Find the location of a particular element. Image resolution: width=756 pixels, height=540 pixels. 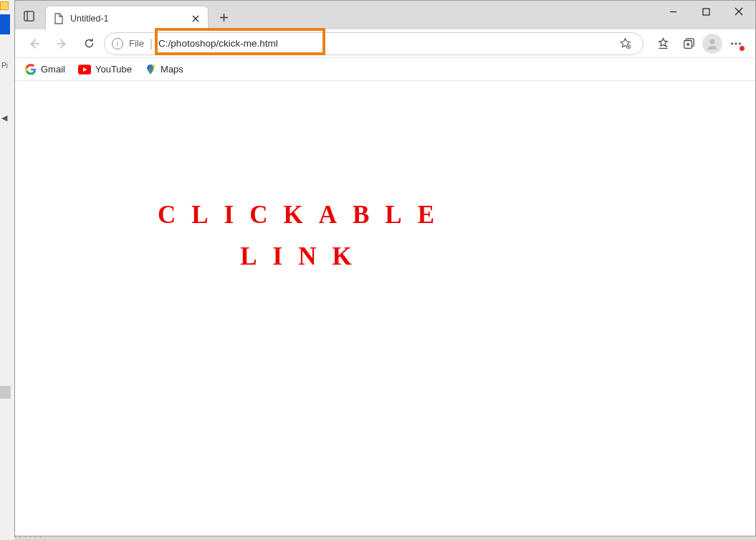

status-bar-fragment: · · · · · · is located at coordinates (29, 536).